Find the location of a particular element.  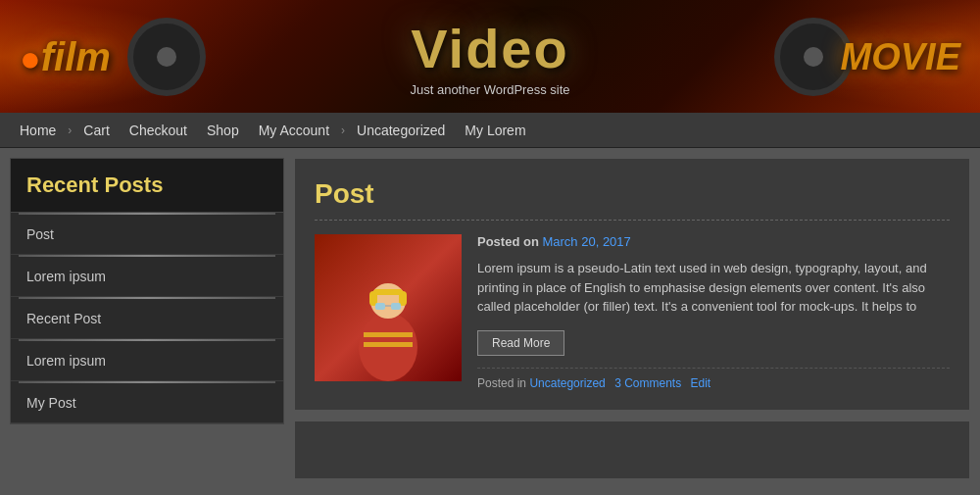

nav-checkout: Checkout is located at coordinates (159, 130).